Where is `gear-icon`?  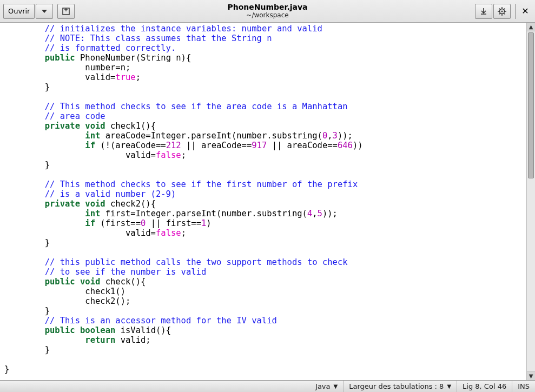
gear-icon is located at coordinates (502, 11).